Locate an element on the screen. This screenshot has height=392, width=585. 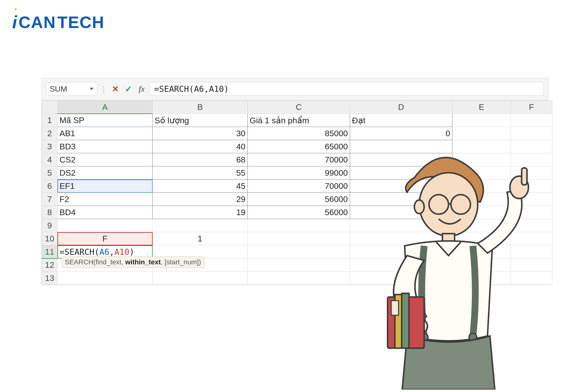
cell-E2 is located at coordinates (482, 134).